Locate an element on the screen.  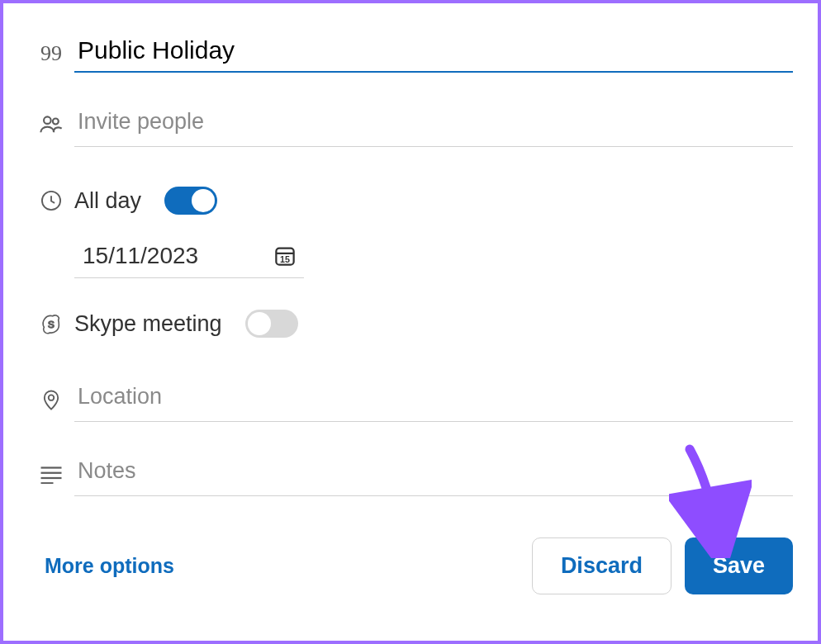
invite-people-input is located at coordinates (434, 125).